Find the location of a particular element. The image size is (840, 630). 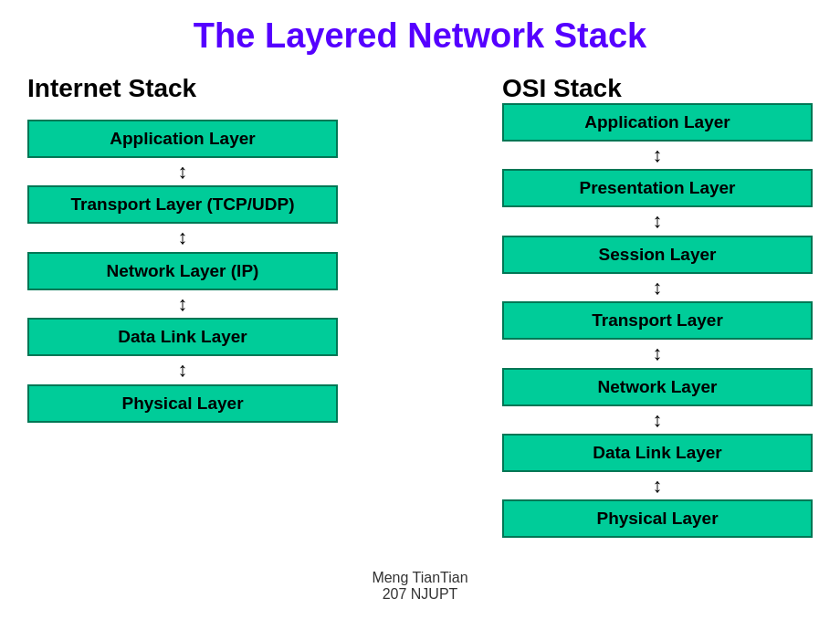

watermark: Meng TianTian 207 NJUPT is located at coordinates (420, 586).